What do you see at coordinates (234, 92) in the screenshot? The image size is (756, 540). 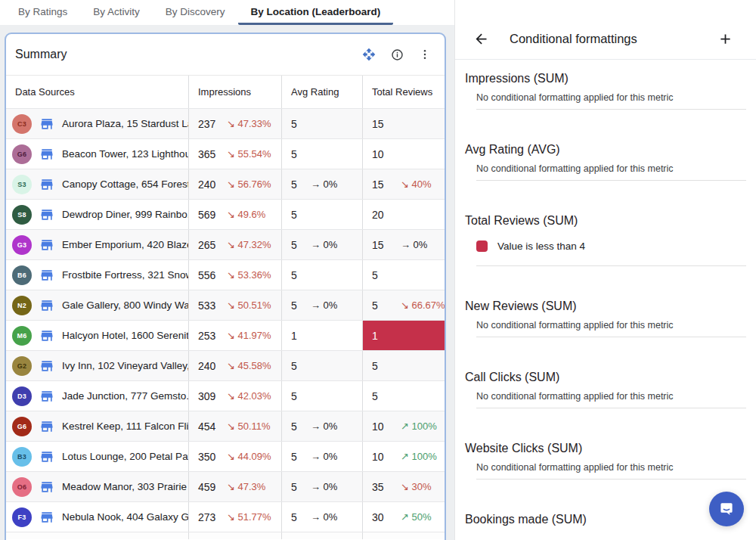 I see `column-header-impressions: Impressions` at bounding box center [234, 92].